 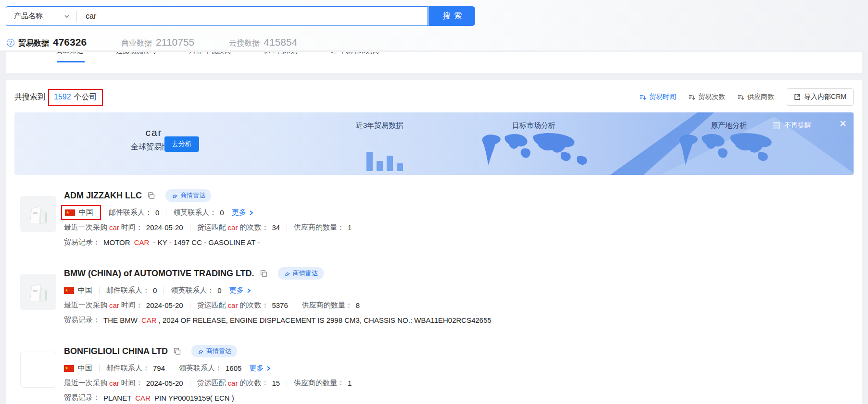 I want to click on filter-tab-advanced: 高级筛选, so click(x=70, y=54).